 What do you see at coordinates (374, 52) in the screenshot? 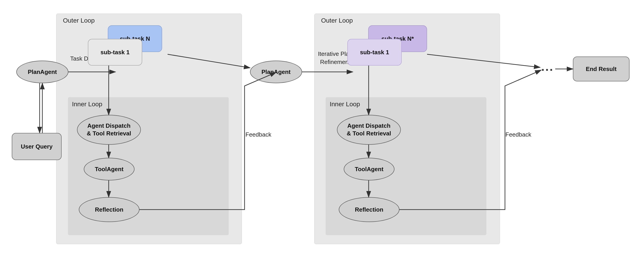
I see `subtask-1-card-2: sub-task 1` at bounding box center [374, 52].